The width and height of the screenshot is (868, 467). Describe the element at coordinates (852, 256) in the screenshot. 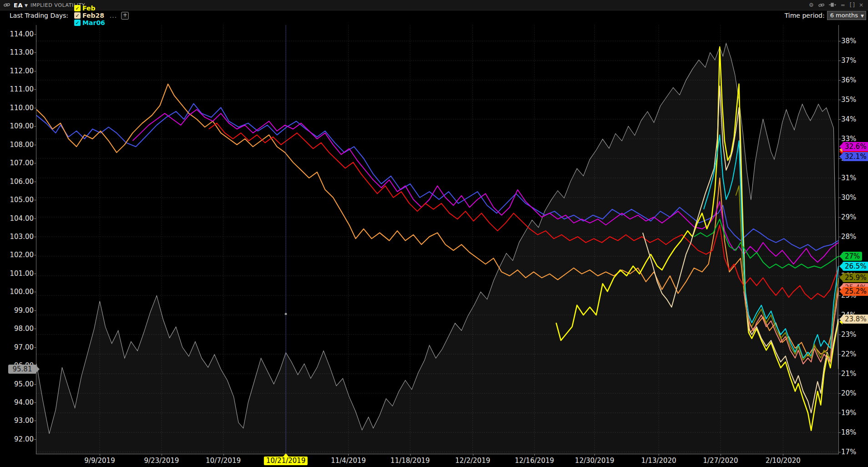

I see `value-badge: 27%` at that location.